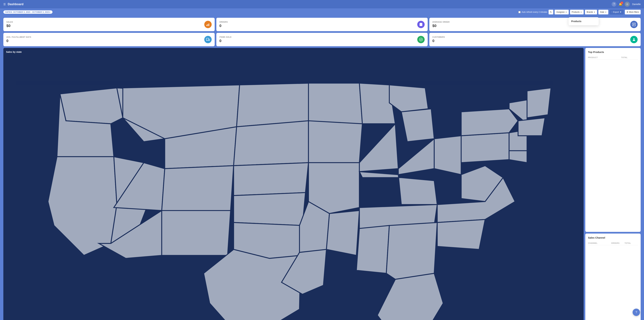 This screenshot has height=320, width=644. What do you see at coordinates (19, 39) in the screenshot?
I see `metric-info-fulfillment: AVG. FULFILLMENT DAYS 0` at bounding box center [19, 39].